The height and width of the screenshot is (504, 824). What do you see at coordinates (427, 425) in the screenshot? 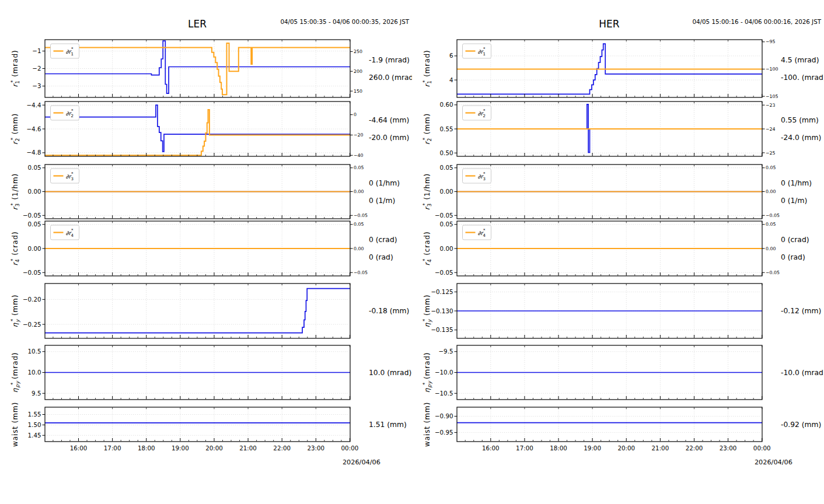
I see `y-axis-label: waist (mm)` at bounding box center [427, 425].